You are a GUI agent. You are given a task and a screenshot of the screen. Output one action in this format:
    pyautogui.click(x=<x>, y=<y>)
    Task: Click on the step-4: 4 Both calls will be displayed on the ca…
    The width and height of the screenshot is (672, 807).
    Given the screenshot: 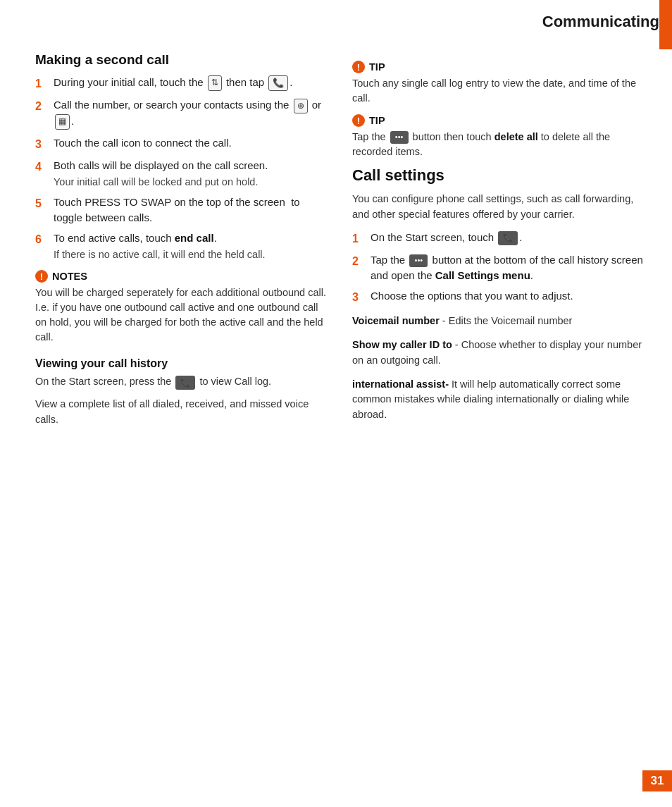 What is the action you would take?
    pyautogui.click(x=181, y=173)
    